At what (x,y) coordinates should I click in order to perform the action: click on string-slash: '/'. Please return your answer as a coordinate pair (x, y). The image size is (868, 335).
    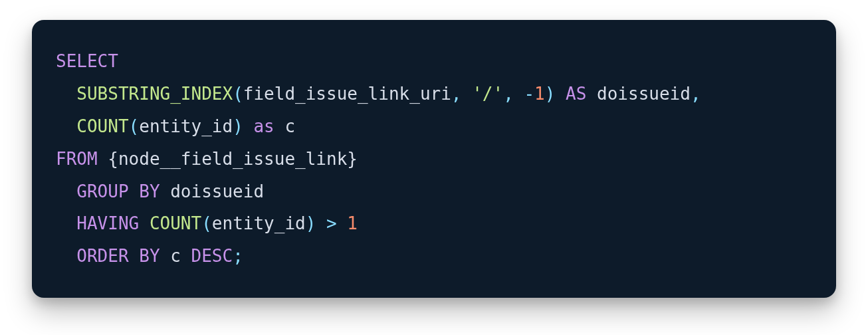
    Looking at the image, I should click on (488, 94).